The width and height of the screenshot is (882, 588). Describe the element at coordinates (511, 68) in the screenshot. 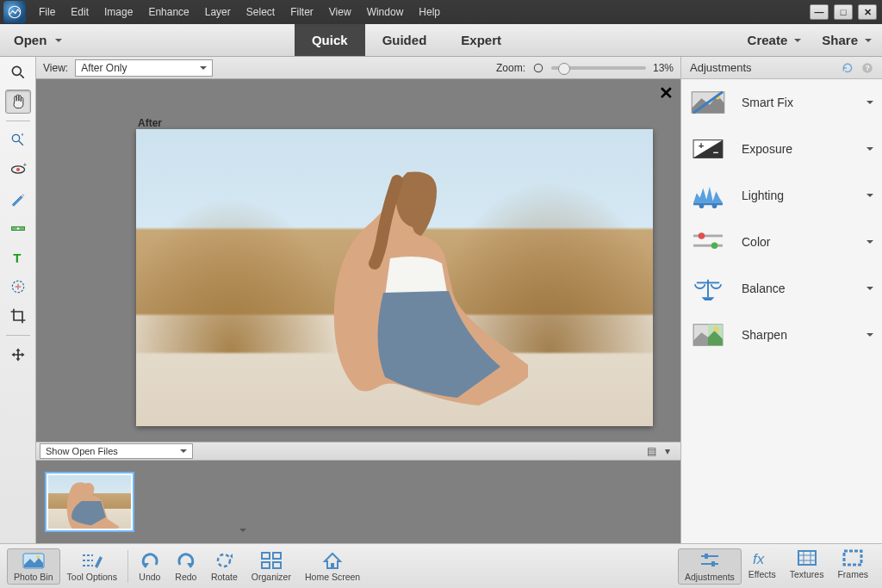

I see `zoom-label: Zoom:` at that location.